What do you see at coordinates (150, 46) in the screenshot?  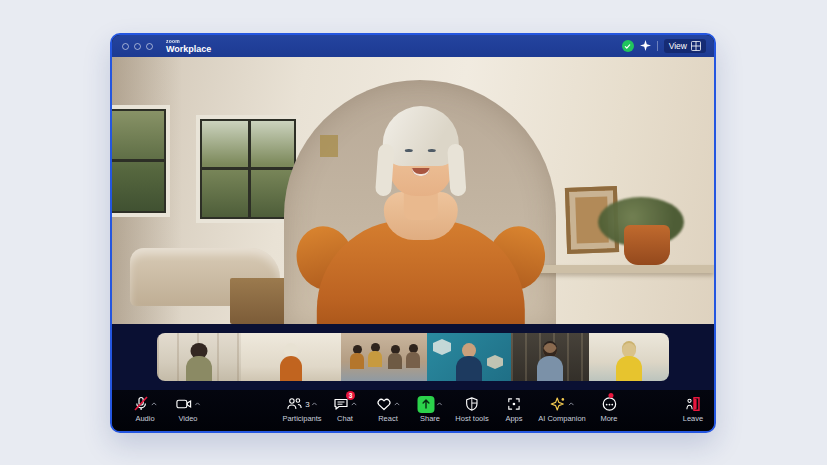 I see `window-control-zoom` at bounding box center [150, 46].